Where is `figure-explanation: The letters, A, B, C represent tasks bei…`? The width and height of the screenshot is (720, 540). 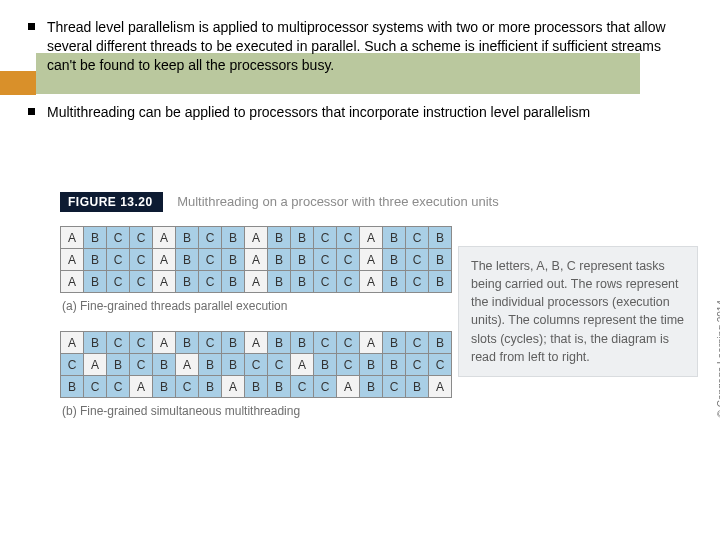
figure-explanation: The letters, A, B, C represent tasks bei… is located at coordinates (578, 312).